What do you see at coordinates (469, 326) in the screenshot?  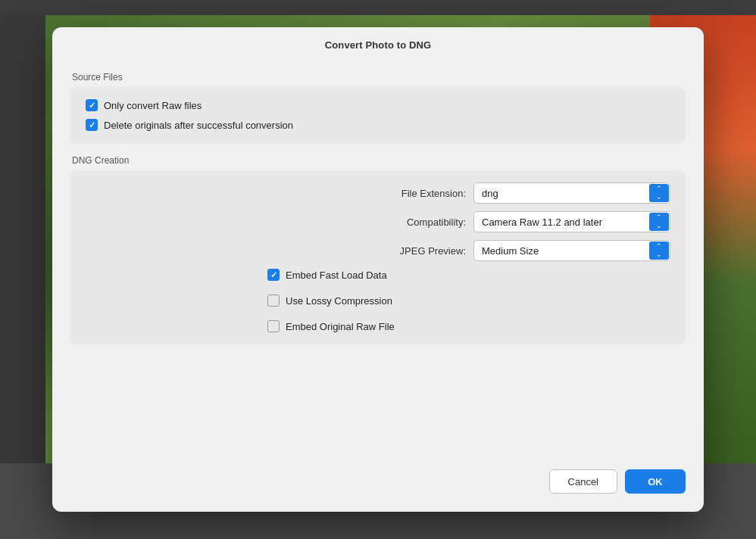 I see `embed-original-raw-row: Embed Original Raw File` at bounding box center [469, 326].